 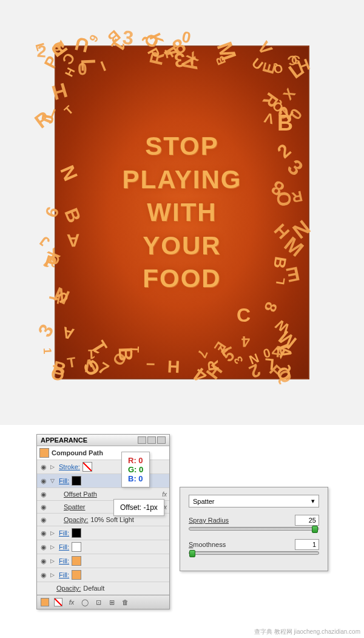 What do you see at coordinates (254, 501) in the screenshot?
I see `spatter-dropdown: Spatter ▾` at bounding box center [254, 501].